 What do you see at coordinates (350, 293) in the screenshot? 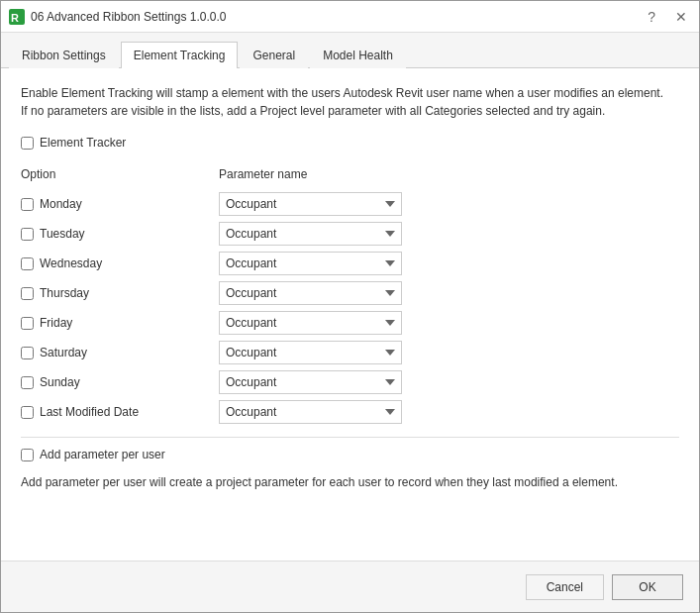
I see `table-row: Thursday Occupant` at bounding box center [350, 293].